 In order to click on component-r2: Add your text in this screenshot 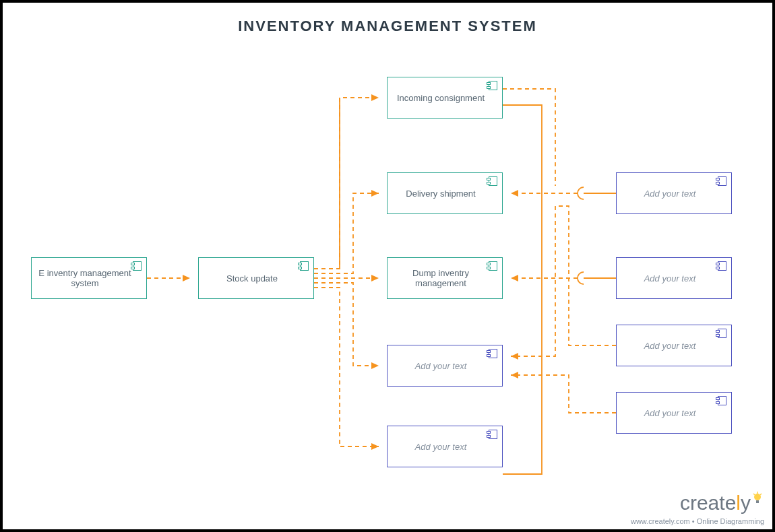, I will do `click(674, 278)`.